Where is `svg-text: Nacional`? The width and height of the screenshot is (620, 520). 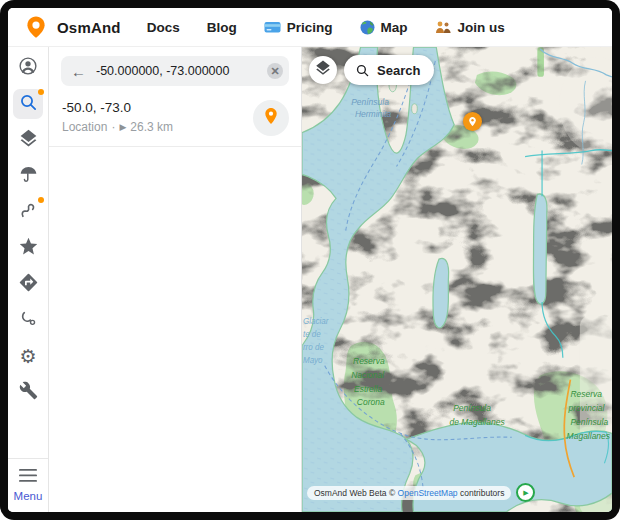 svg-text: Nacional is located at coordinates (368, 374).